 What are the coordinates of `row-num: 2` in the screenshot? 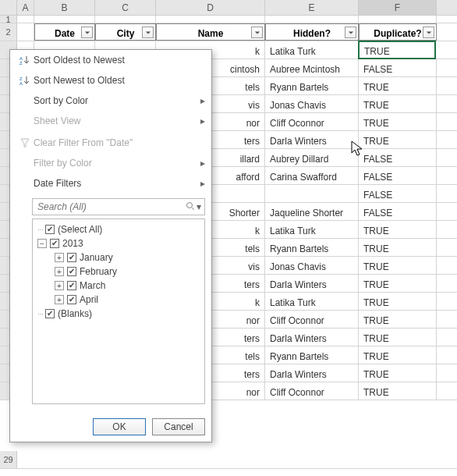 It's located at (9, 32).